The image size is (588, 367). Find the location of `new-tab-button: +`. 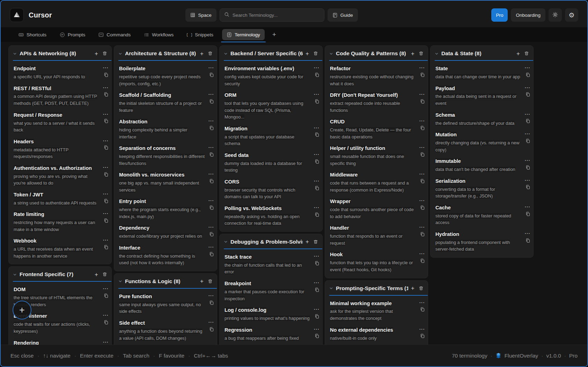

new-tab-button: + is located at coordinates (274, 35).